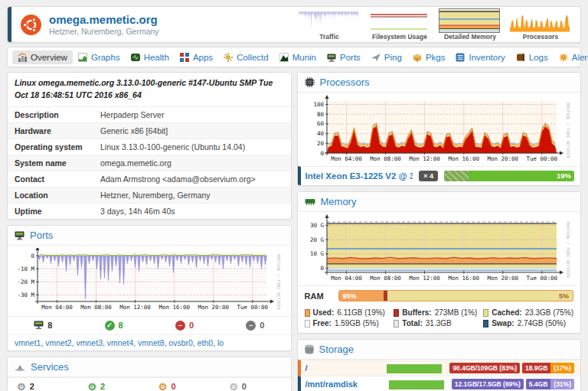 The height and width of the screenshot is (391, 588). What do you see at coordinates (564, 57) in the screenshot?
I see `alerts-icon` at bounding box center [564, 57].